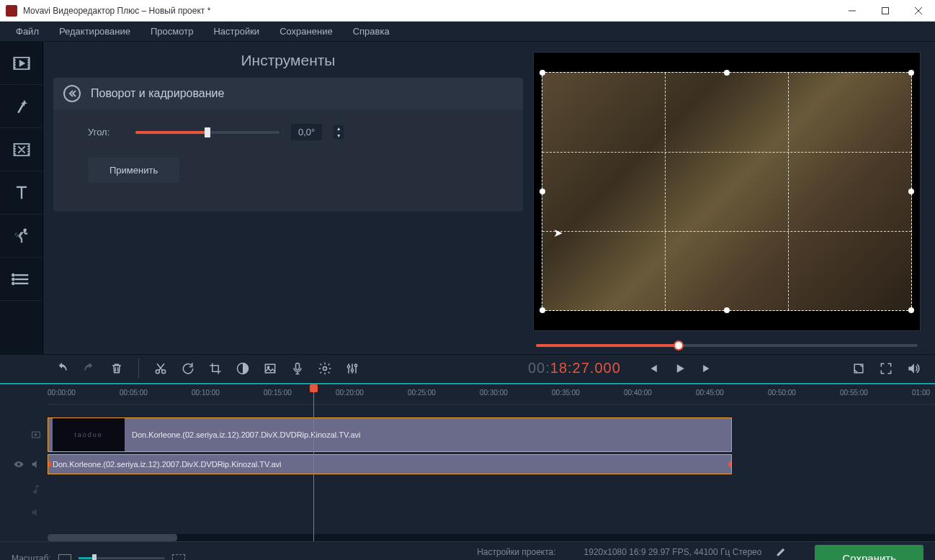  I want to click on fullscreen-button, so click(886, 369).